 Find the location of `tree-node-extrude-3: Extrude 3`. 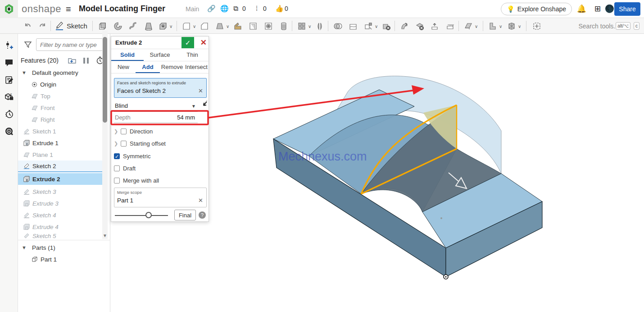

tree-node-extrude-3: Extrude 3 is located at coordinates (60, 203).